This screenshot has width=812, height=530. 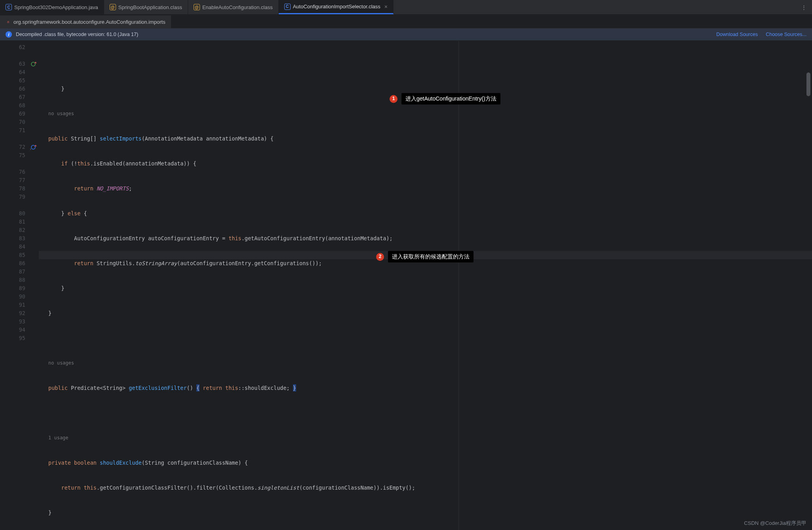 I want to click on callout-badge: 1, so click(x=394, y=99).